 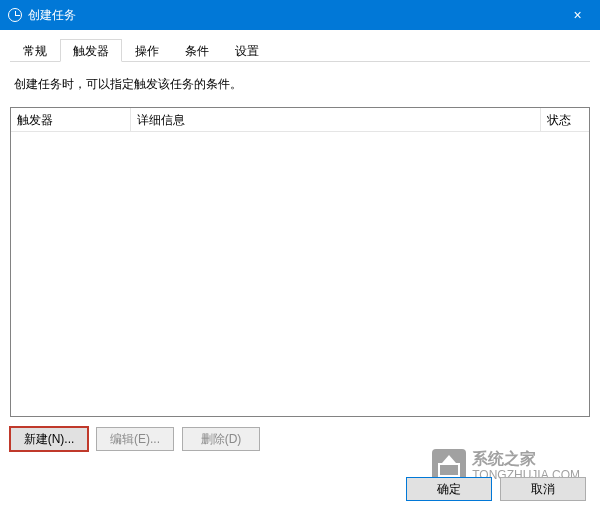 What do you see at coordinates (197, 51) in the screenshot?
I see `tab-conditions-label: 条件` at bounding box center [197, 51].